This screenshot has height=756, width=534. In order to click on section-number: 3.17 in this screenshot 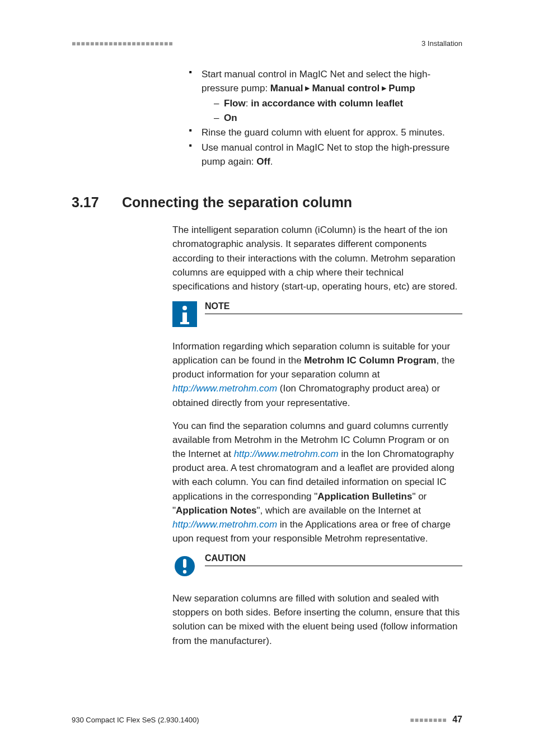, I will do `click(97, 203)`.